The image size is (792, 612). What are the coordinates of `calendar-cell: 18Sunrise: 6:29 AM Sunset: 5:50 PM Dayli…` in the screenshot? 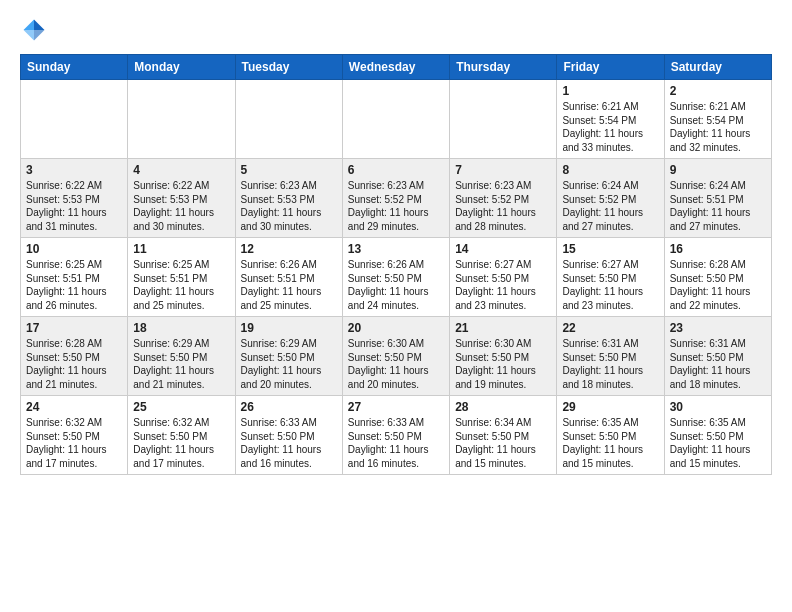 It's located at (182, 356).